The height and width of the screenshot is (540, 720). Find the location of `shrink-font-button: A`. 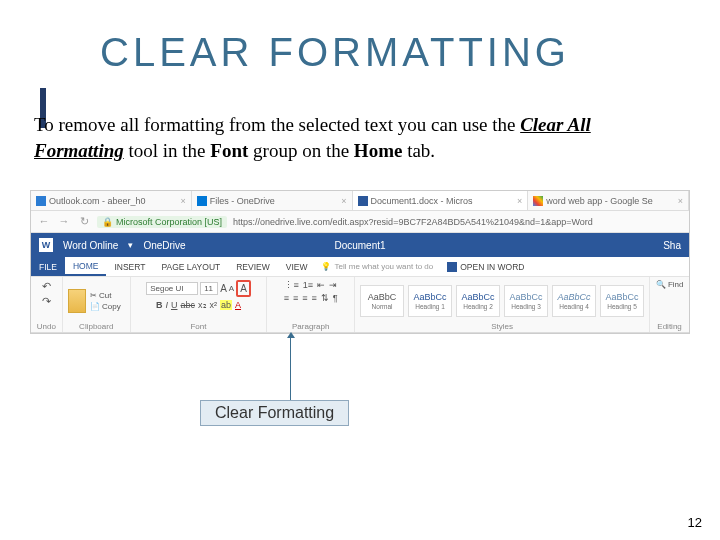

shrink-font-button: A is located at coordinates (232, 288).